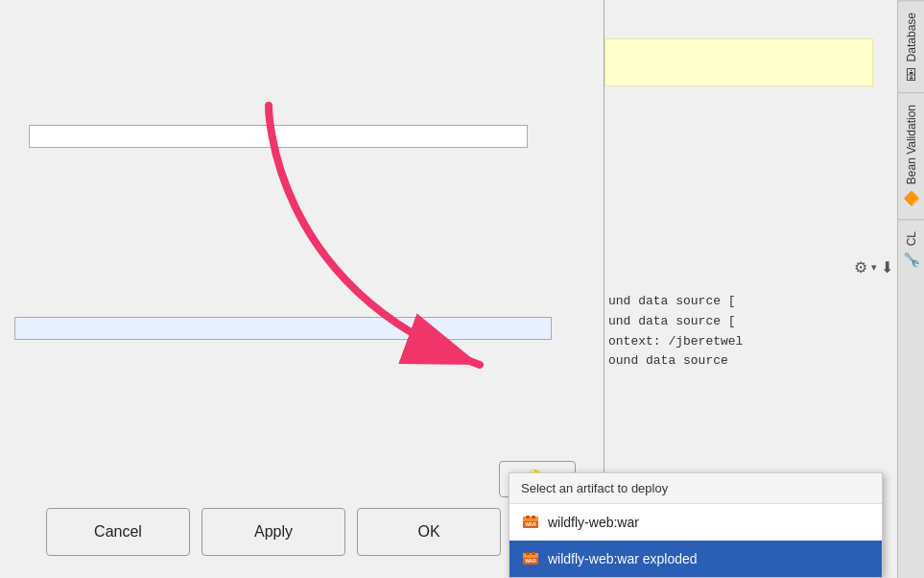 The height and width of the screenshot is (578, 924). I want to click on tab-bean-validation: 🔶 Bean Validation, so click(912, 156).